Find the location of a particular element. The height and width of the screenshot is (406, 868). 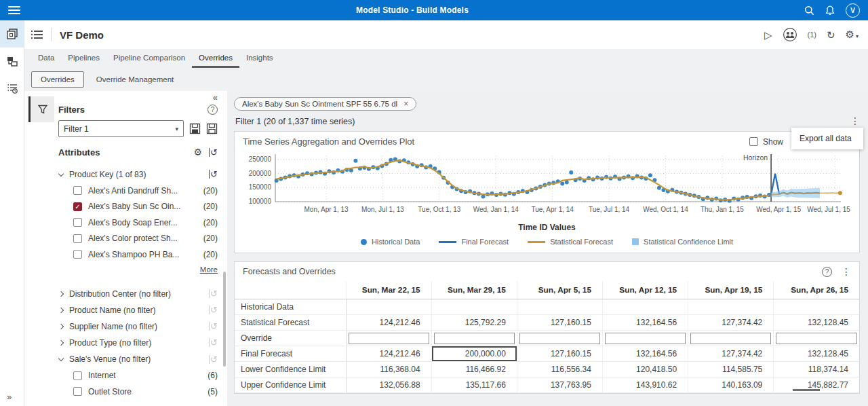

filters-help-icon: ? is located at coordinates (213, 110).